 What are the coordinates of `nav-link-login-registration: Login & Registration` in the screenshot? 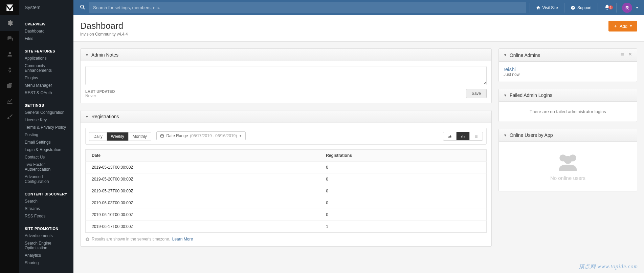 It's located at (46, 150).